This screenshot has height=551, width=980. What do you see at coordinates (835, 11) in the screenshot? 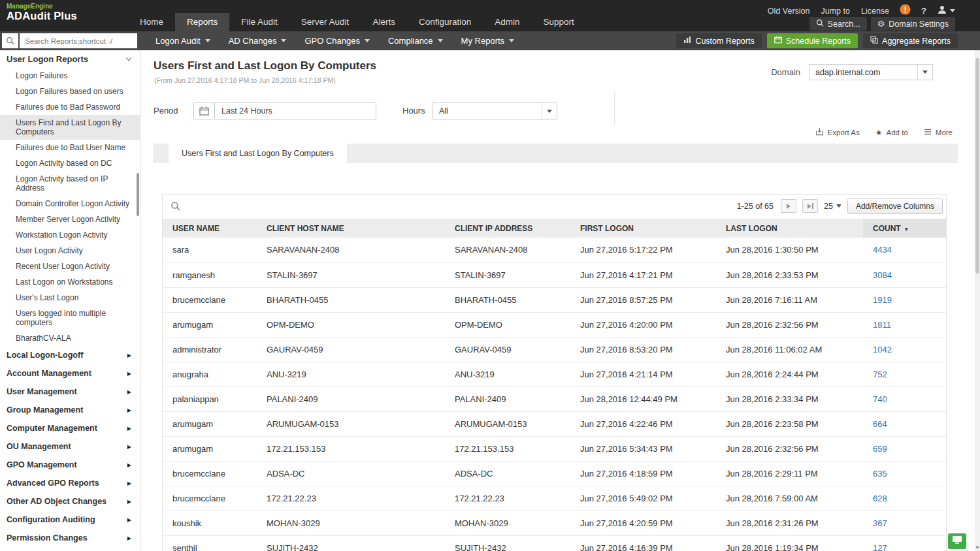
I see `top-link-jump-to: Jump to` at bounding box center [835, 11].